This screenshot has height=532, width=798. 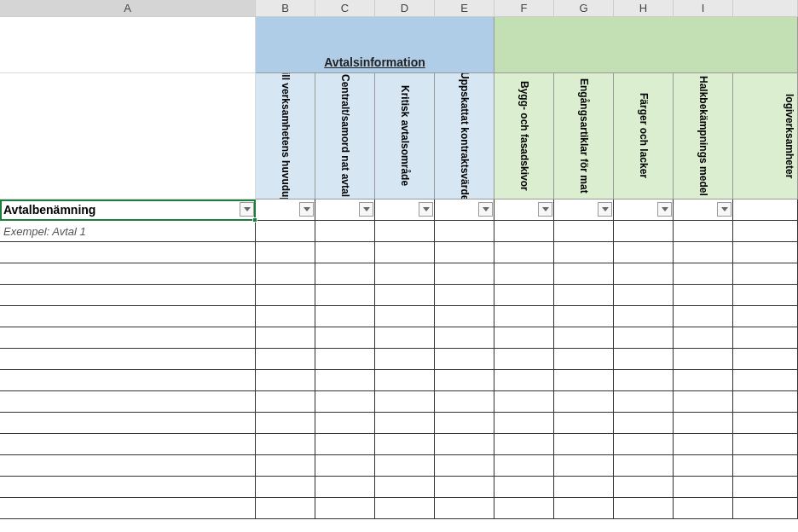 What do you see at coordinates (405, 9) in the screenshot?
I see `col-header-d: D` at bounding box center [405, 9].